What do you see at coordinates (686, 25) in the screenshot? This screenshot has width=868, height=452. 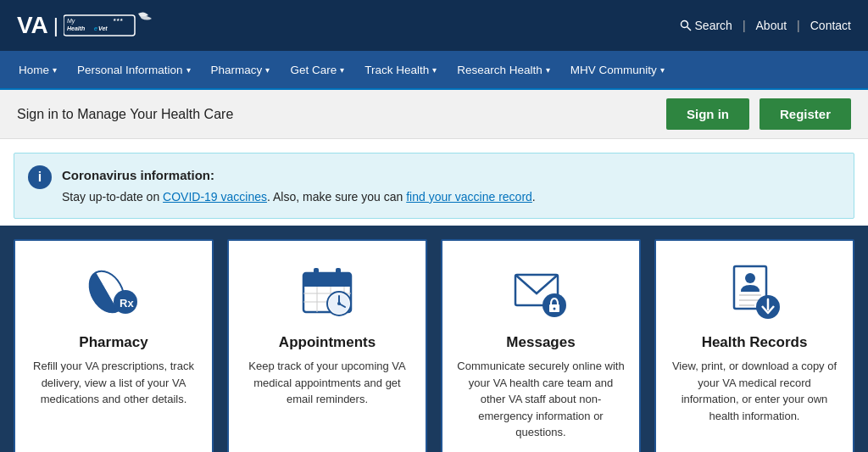 I see `search-icon` at bounding box center [686, 25].